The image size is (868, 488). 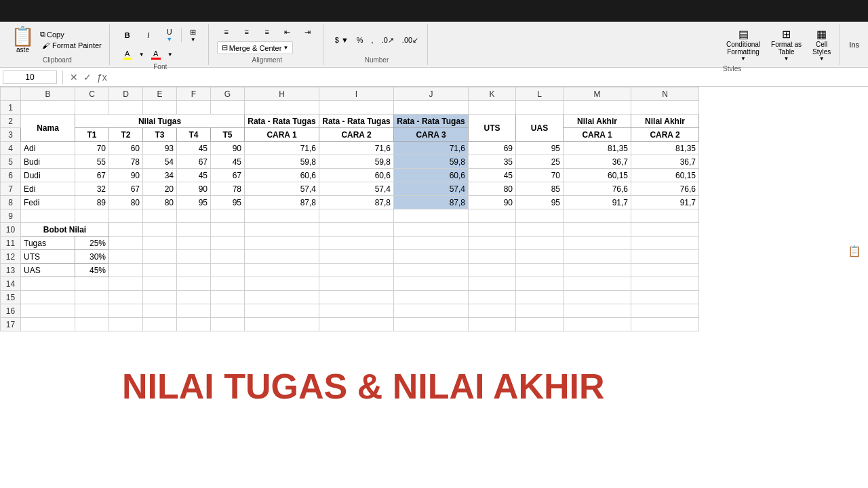 I want to click on cell-na1-edi: 76,6, so click(x=597, y=189).